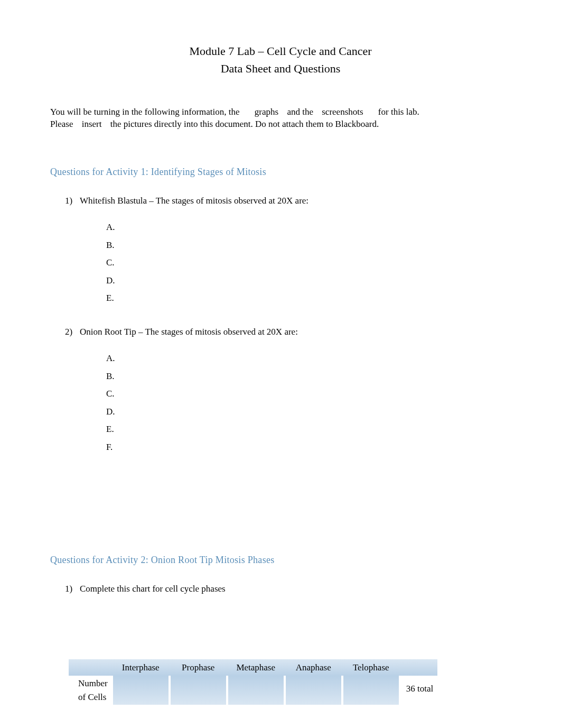 The image size is (561, 728). What do you see at coordinates (253, 668) in the screenshot?
I see `table-header-row: Interphase Prophase Metaphase Anaphase T…` at bounding box center [253, 668].